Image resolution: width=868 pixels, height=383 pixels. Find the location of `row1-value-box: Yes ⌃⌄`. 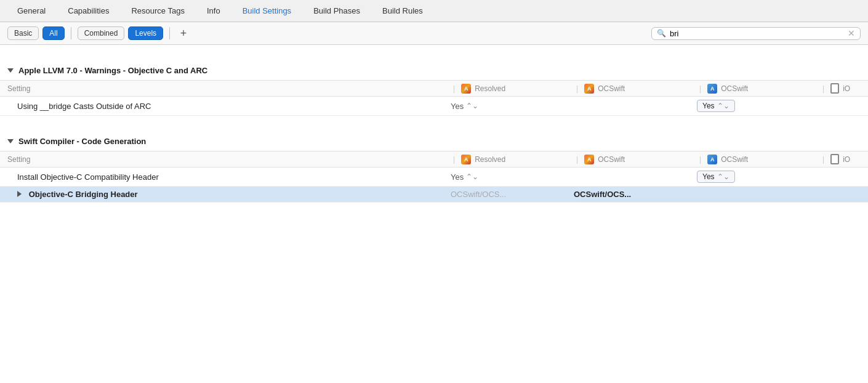

row1-value-box: Yes ⌃⌄ is located at coordinates (716, 106).